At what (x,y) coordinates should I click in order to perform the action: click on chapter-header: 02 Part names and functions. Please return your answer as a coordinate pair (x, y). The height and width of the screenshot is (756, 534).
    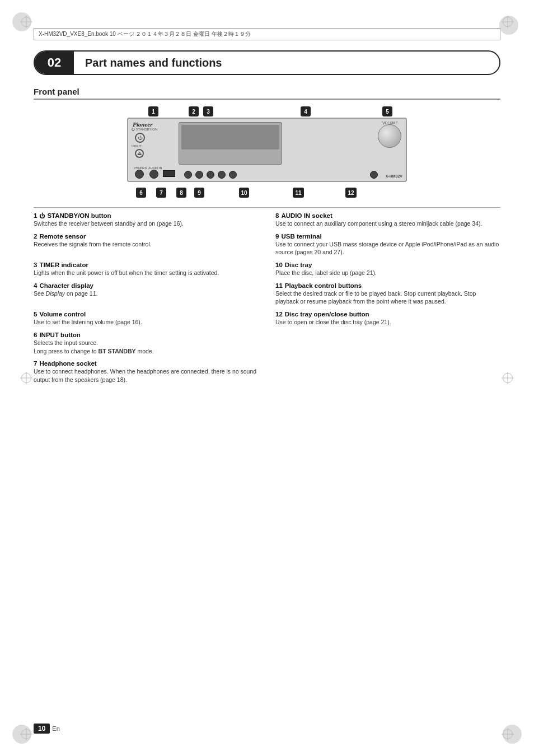
    Looking at the image, I should click on (267, 63).